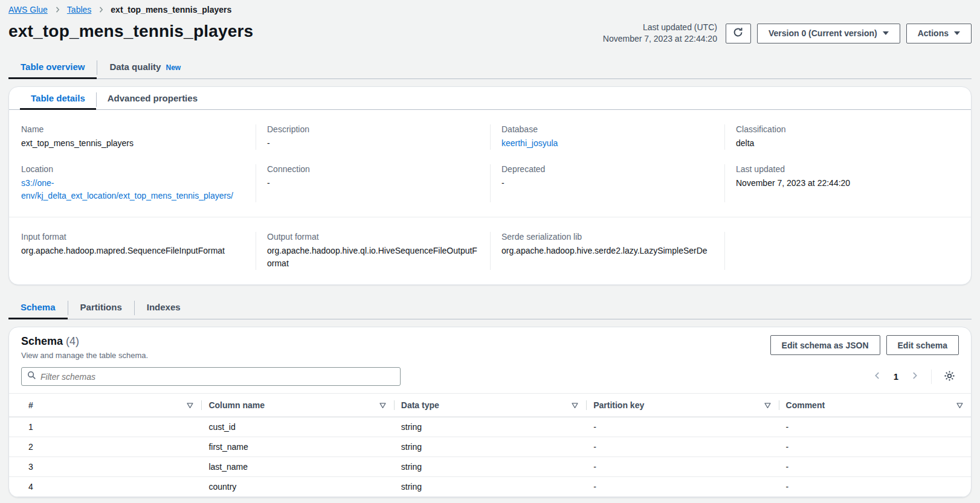 The image size is (980, 503). What do you see at coordinates (297, 447) in the screenshot?
I see `cell-column-name: first_name` at bounding box center [297, 447].